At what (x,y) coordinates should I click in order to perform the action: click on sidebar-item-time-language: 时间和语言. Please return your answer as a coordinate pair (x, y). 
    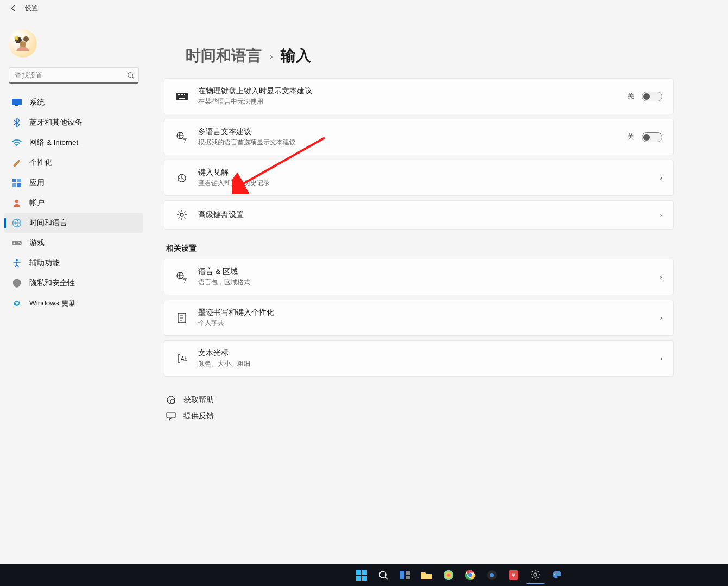
    Looking at the image, I should click on (74, 223).